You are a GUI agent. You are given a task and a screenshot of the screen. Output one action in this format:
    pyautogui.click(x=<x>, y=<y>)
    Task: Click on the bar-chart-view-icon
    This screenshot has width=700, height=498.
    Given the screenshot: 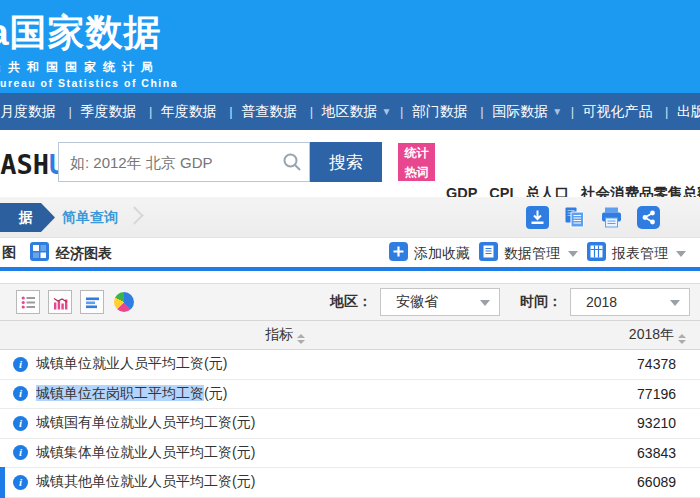 What is the action you would take?
    pyautogui.click(x=60, y=302)
    